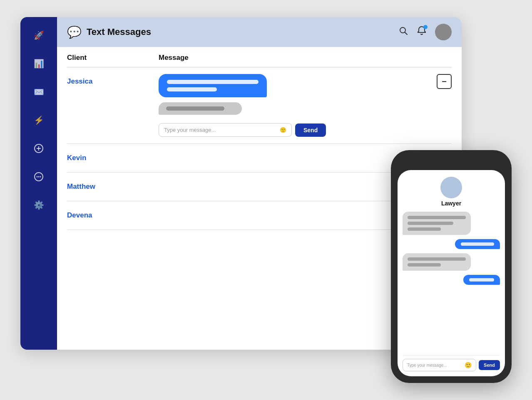 This screenshot has height=400, width=532. Describe the element at coordinates (39, 177) in the screenshot. I see `sidebar-icon-chat` at that location.